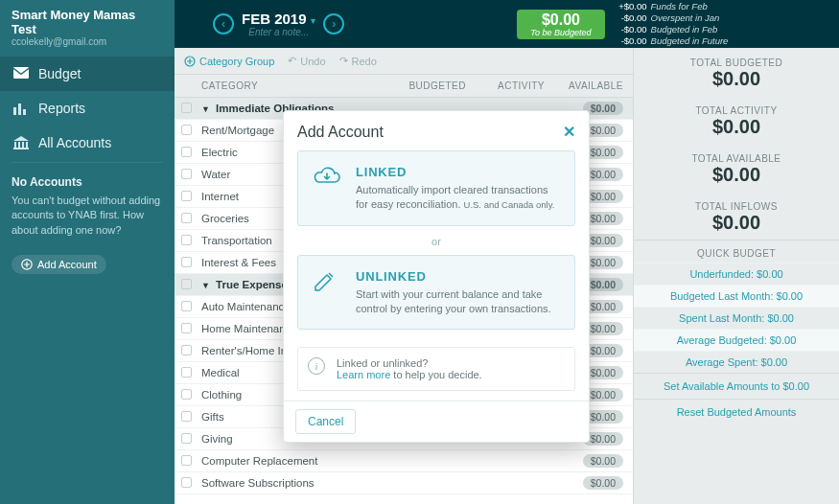 This screenshot has width=839, height=504. I want to click on close-button: ✕, so click(570, 132).